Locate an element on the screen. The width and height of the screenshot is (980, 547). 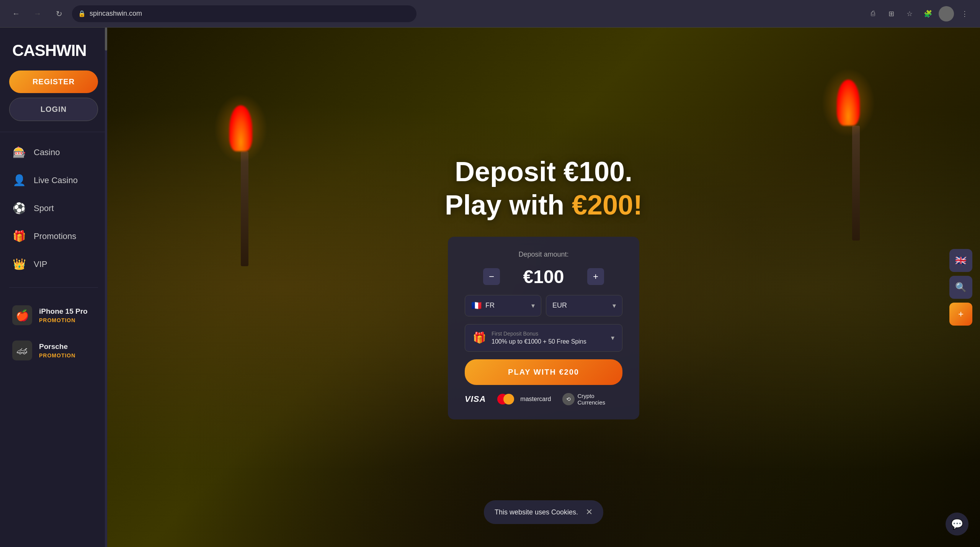
browser-menu-button: ⋮ is located at coordinates (965, 14).